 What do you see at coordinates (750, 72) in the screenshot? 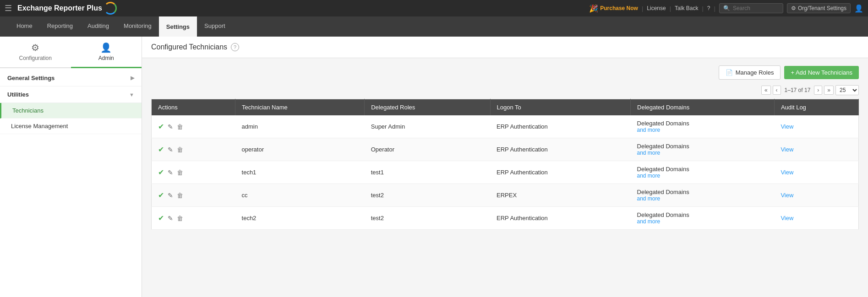
I see `manage-roles-button: 📄 Manage Roles` at bounding box center [750, 72].